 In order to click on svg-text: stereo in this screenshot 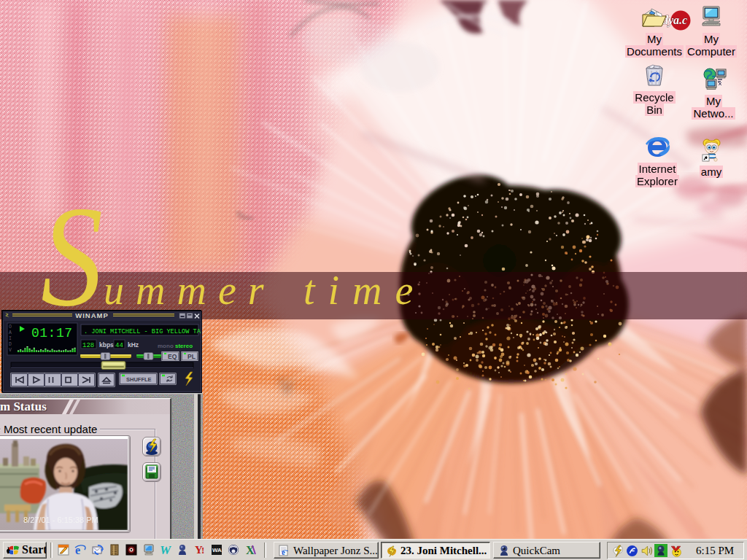, I will do `click(184, 346)`.